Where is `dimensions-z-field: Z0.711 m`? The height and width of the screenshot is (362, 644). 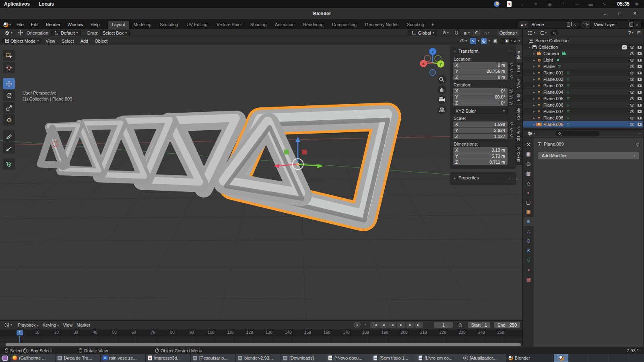
dimensions-z-field: Z0.711 m is located at coordinates (480, 162).